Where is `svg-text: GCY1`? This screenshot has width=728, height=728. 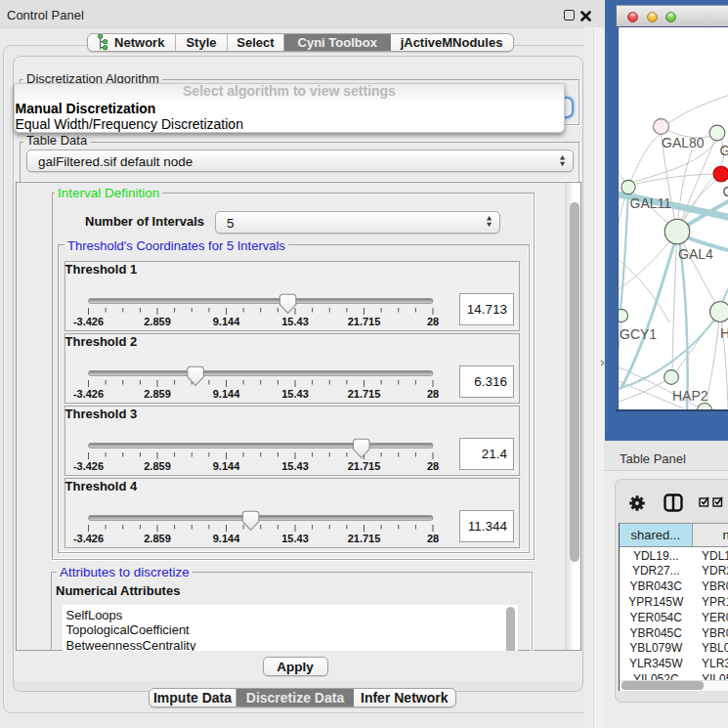
svg-text: GCY1 is located at coordinates (638, 334).